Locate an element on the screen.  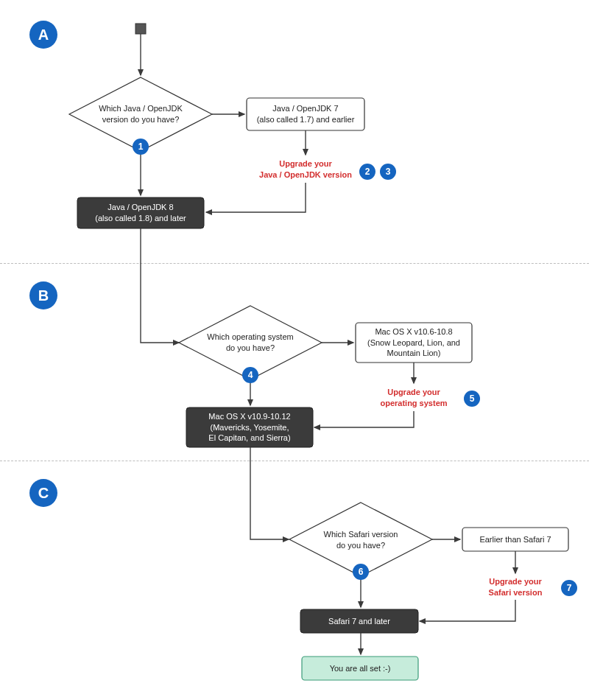
badge-2: 2 is located at coordinates (367, 172).